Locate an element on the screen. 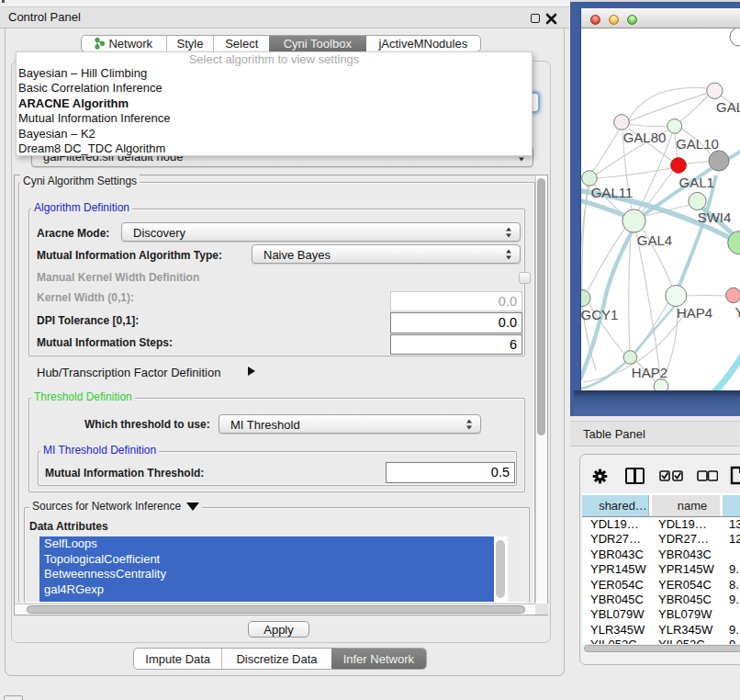 Image resolution: width=740 pixels, height=700 pixels. svg-text: GCY1 is located at coordinates (600, 314).